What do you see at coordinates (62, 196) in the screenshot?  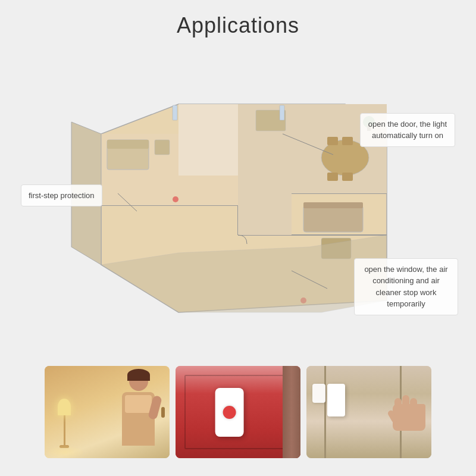 I see `callout-left: first-step protection` at bounding box center [62, 196].